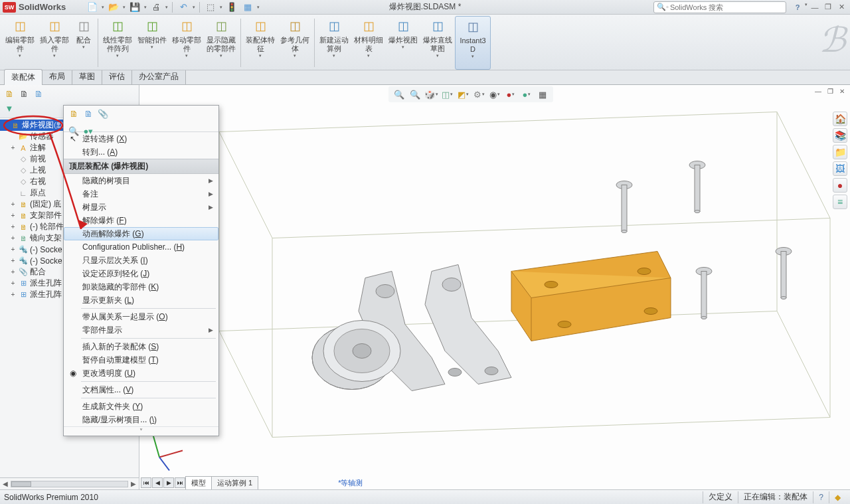  I want to click on ctx-逆转选择: ↖逆转选择 (X), so click(141, 139).